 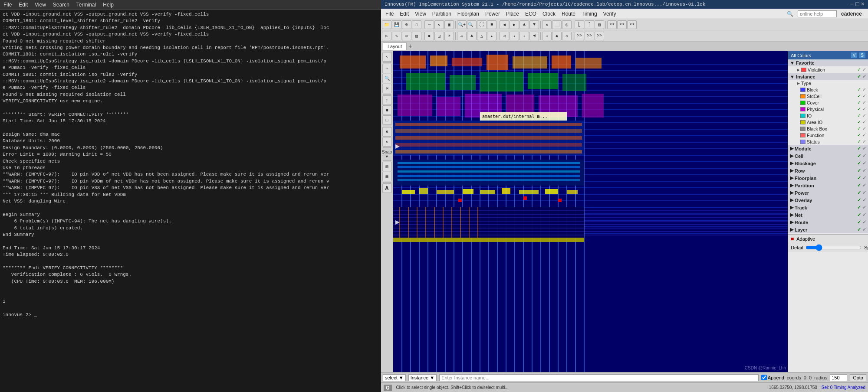 I want to click on vt-stretch: ↕, so click(x=387, y=100).